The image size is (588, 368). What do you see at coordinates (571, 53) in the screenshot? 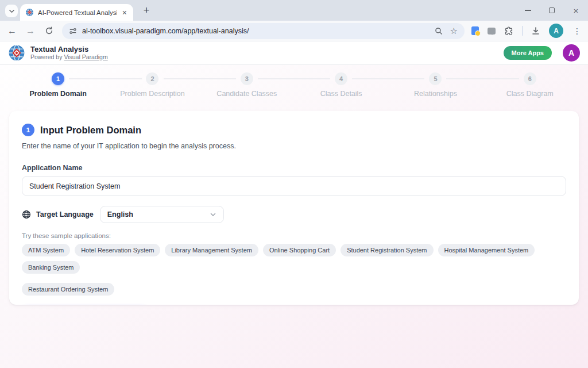
I see `user-avatar: A` at bounding box center [571, 53].